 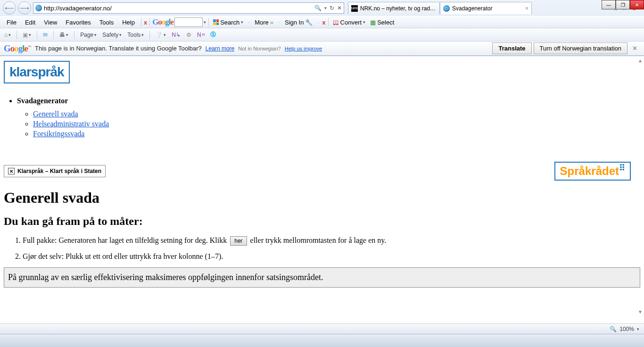 I want to click on pdf-icon: 🕮, so click(x=336, y=23).